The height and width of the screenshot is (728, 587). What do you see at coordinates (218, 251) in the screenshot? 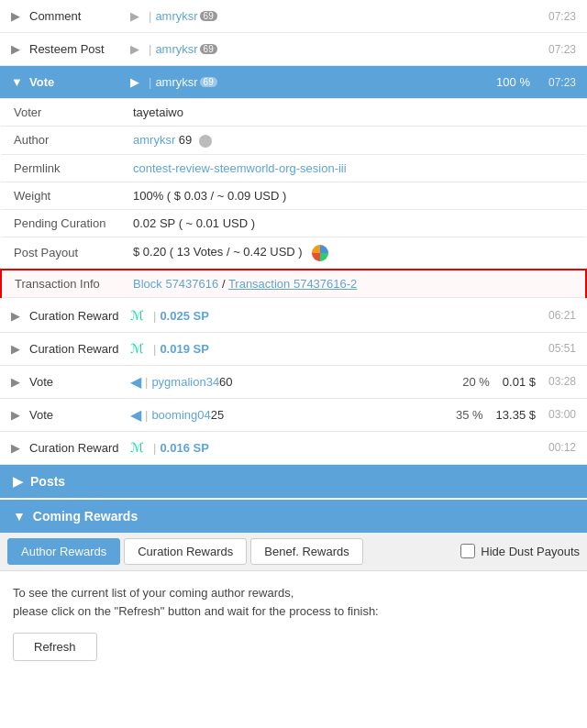
I see `payout-text: $ 0.20 ( 13 Votes / ~ 0.42 USD )` at bounding box center [218, 251].